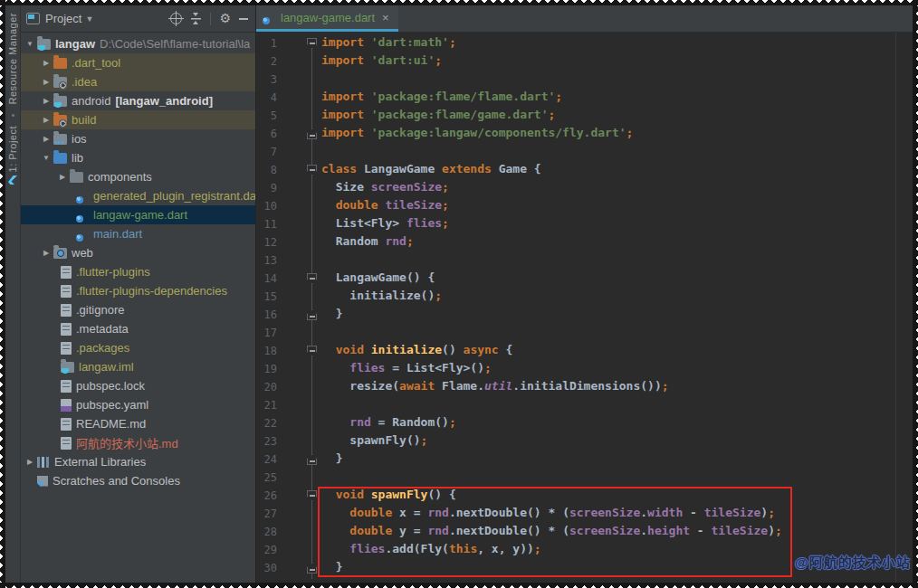 The image size is (918, 588). Describe the element at coordinates (585, 224) in the screenshot. I see `code-line-11: 11 List<Fly> flies;` at that location.